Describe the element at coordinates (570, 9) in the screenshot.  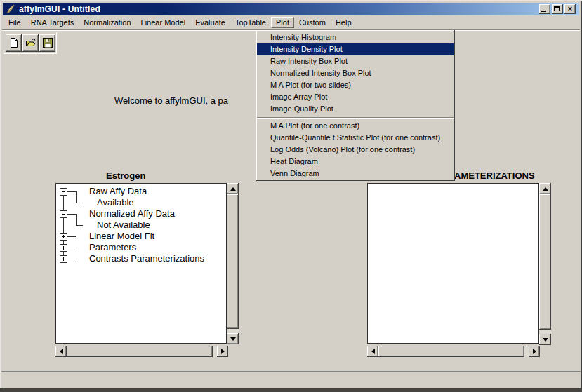
I see `close-button: ×` at that location.